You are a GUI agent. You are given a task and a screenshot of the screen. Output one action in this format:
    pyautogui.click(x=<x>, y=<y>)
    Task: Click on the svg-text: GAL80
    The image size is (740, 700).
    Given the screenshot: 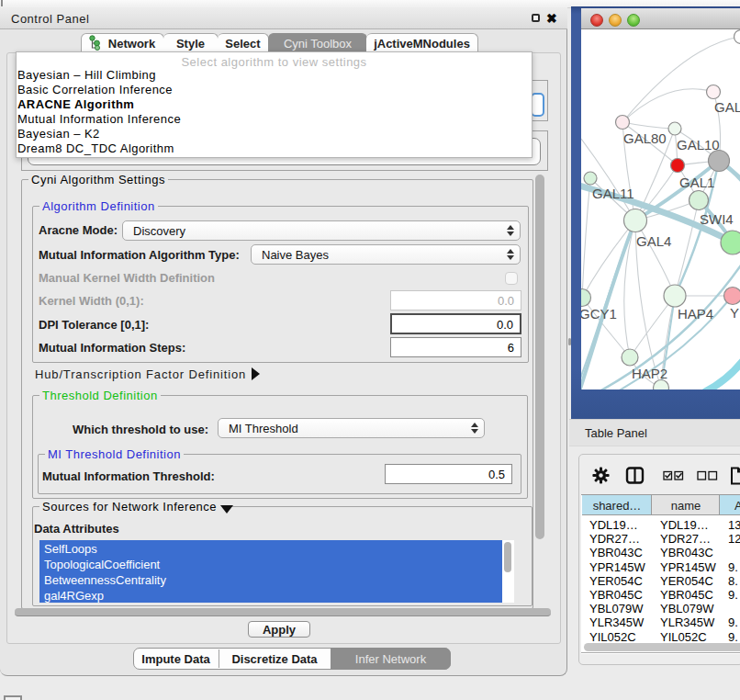 What is the action you would take?
    pyautogui.click(x=645, y=138)
    